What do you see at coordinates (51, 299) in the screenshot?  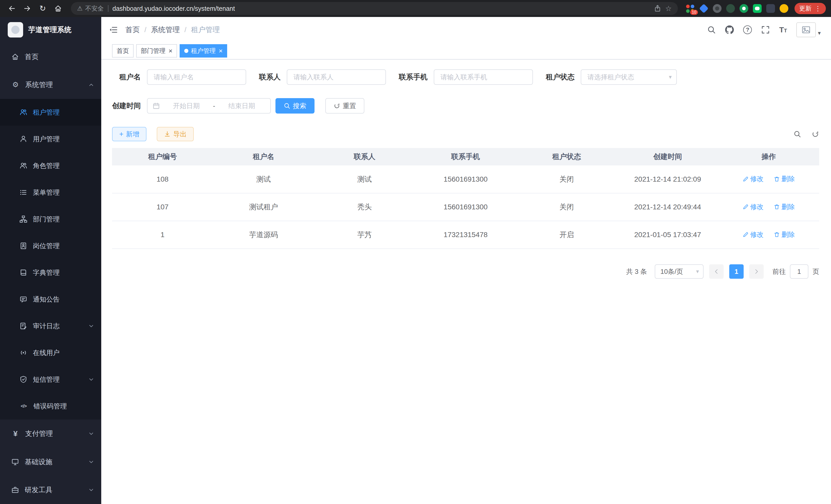 I see `sidebar-item-notice: 通知公告` at bounding box center [51, 299].